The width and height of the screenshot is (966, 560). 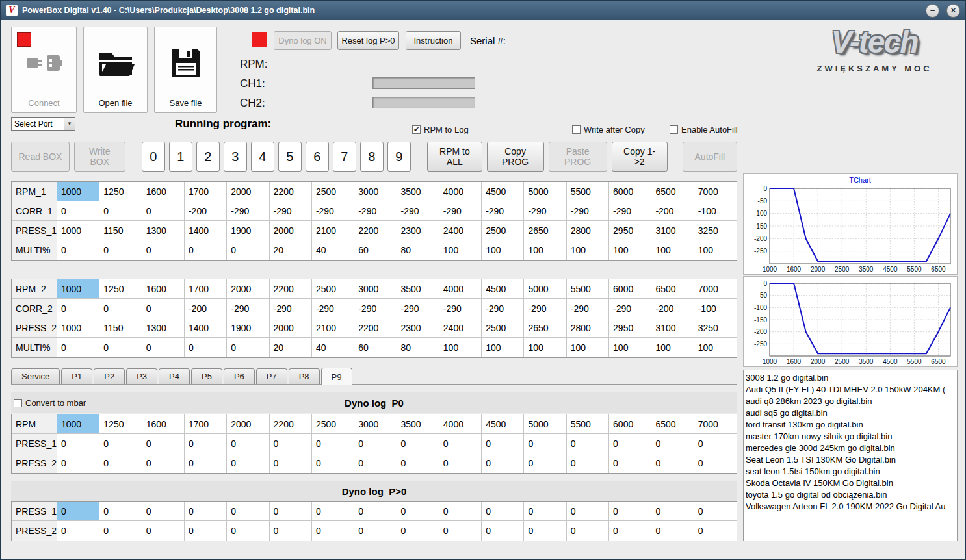 What do you see at coordinates (608, 130) in the screenshot?
I see `write-after-copy-checkbox: Write after Copy` at bounding box center [608, 130].